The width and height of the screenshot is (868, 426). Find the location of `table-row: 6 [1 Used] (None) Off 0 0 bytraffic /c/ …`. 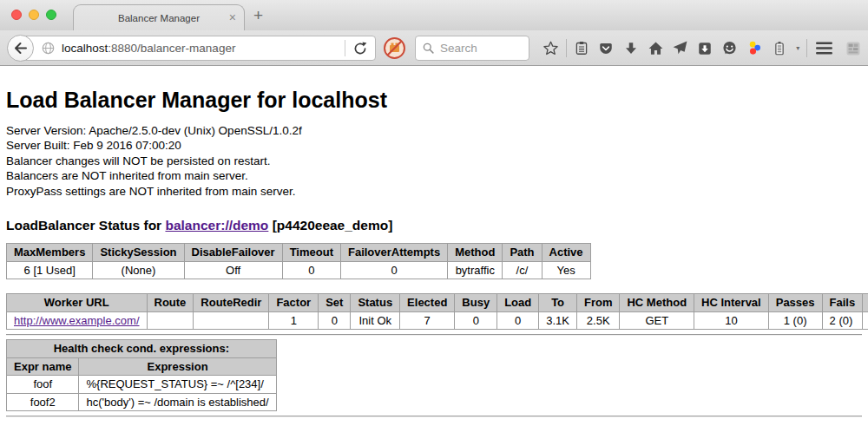

table-row: 6 [1 Used] (None) Off 0 0 bytraffic /c/ … is located at coordinates (299, 271).